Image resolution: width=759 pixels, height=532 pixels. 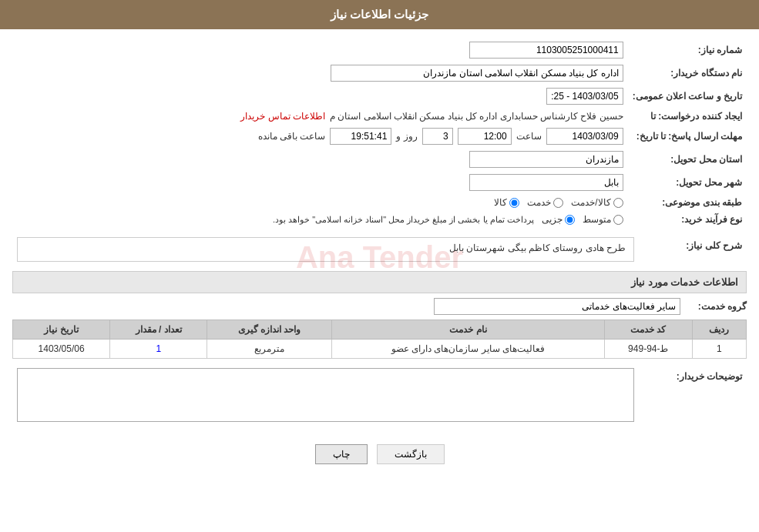 I want to click on category-label: طبقه بندی موضوعی:, so click(x=687, y=202).